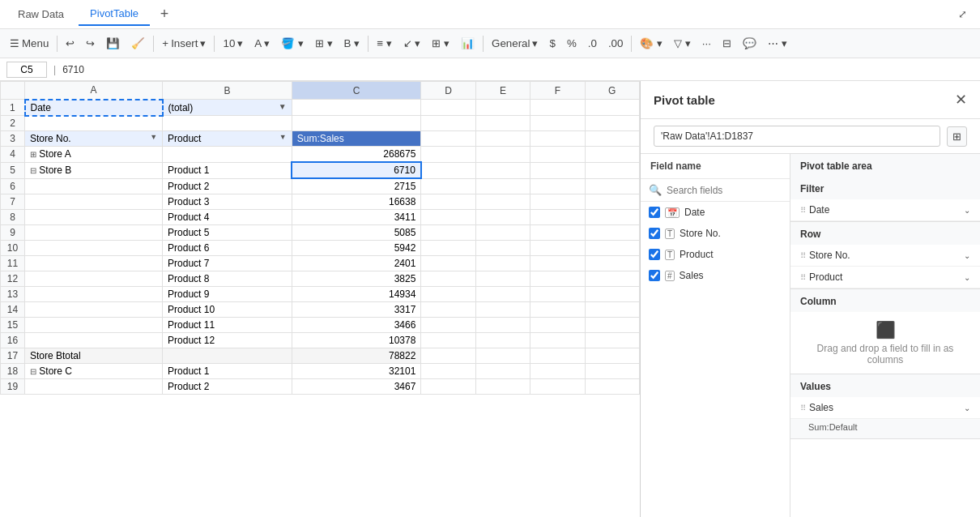 The height and width of the screenshot is (517, 980). Describe the element at coordinates (885, 256) in the screenshot. I see `row-item-store-no: ⠿ Store No. ⌄` at that location.